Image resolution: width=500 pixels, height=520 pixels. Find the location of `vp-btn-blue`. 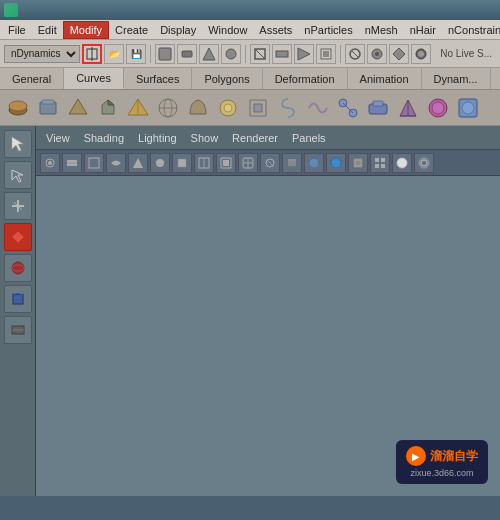

vp-btn-blue is located at coordinates (336, 163).